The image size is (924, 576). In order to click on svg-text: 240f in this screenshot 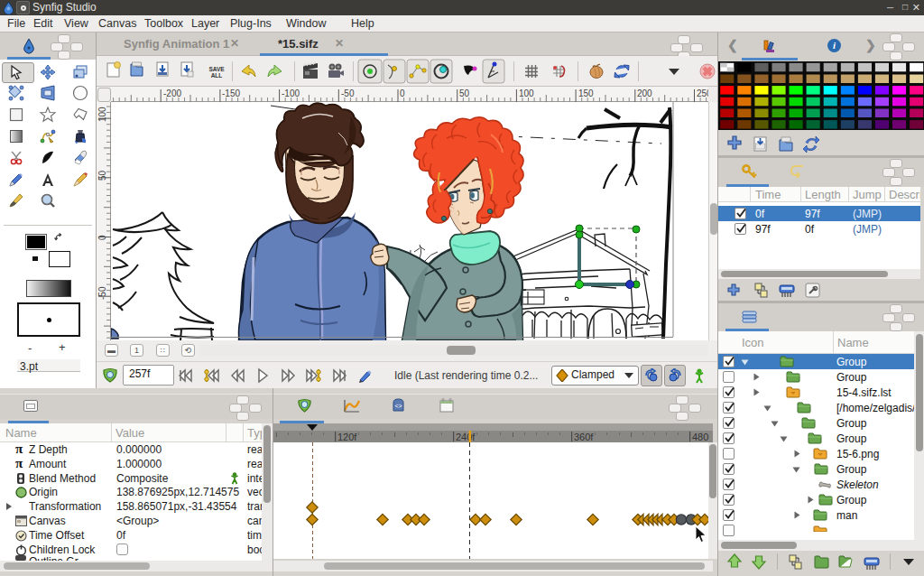, I will do `click(466, 437)`.